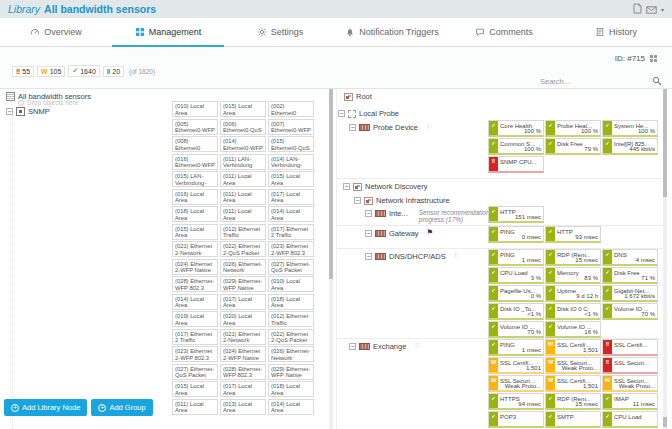 This screenshot has width=672, height=429. I want to click on add-library-node-button: + Add Library Node, so click(46, 408).